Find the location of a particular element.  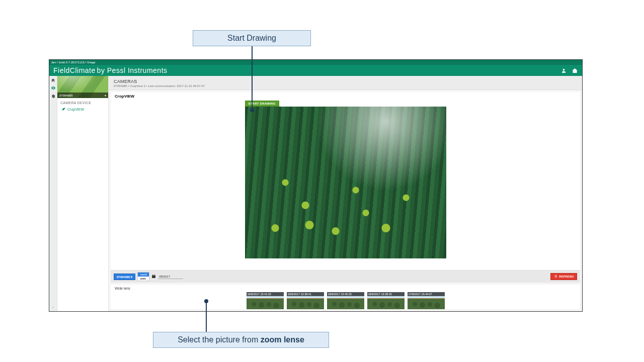

thumb-item: 17/8/2017 15:44:07 is located at coordinates (426, 301).